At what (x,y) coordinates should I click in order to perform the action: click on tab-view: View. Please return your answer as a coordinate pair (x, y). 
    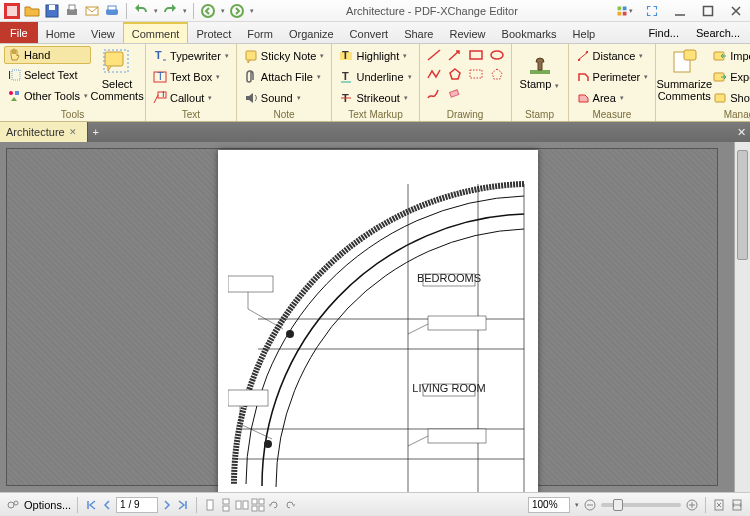
    Looking at the image, I should click on (103, 32).